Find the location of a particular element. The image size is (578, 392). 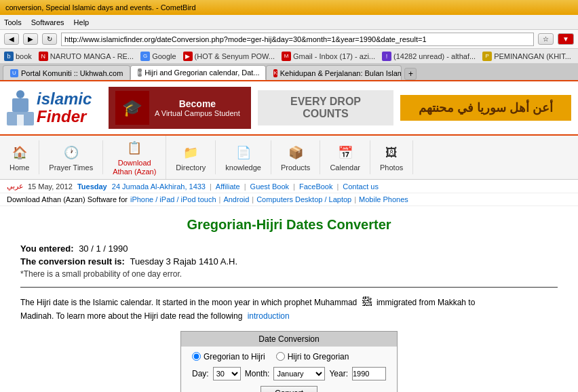

nav-knowledge: 📄 knowledge is located at coordinates (244, 157).